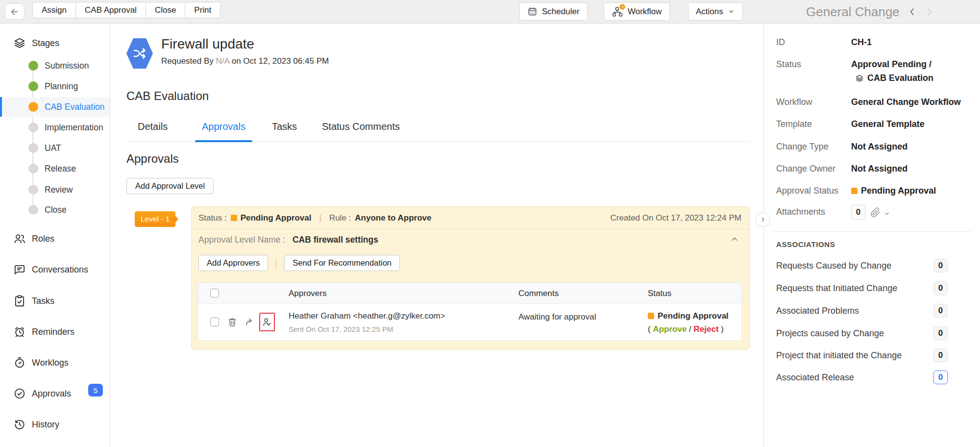 The image size is (980, 447). I want to click on level-actions: Add Approvers Send For Recommendation, so click(299, 263).